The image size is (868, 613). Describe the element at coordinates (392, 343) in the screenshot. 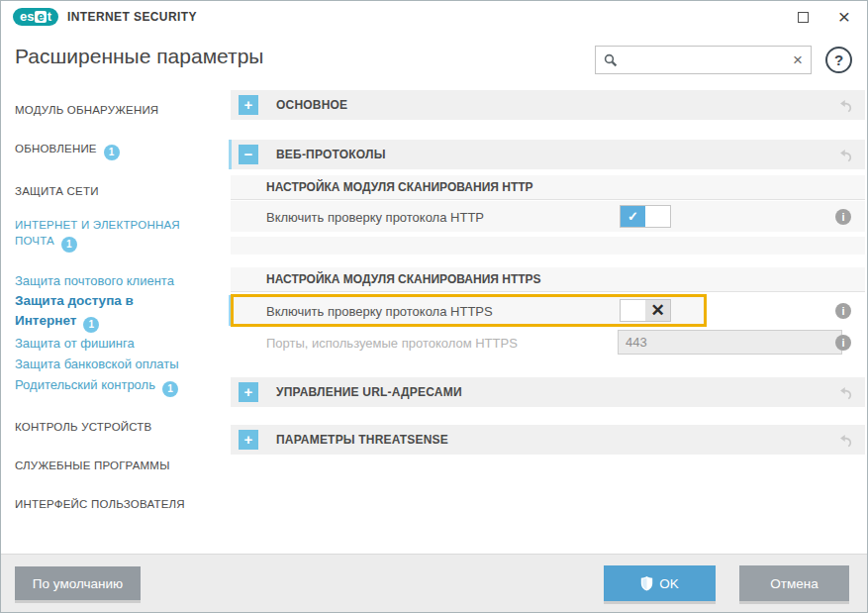

I see `https-ports-label: Порты, используемые протоколом HTTPS` at that location.